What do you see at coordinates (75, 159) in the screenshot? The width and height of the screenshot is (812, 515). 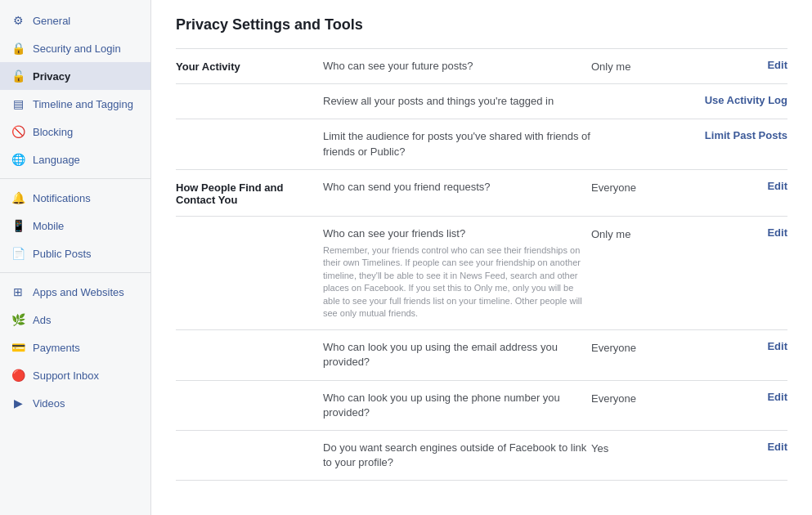 I see `sidebar-item-language: 🌐Language` at bounding box center [75, 159].